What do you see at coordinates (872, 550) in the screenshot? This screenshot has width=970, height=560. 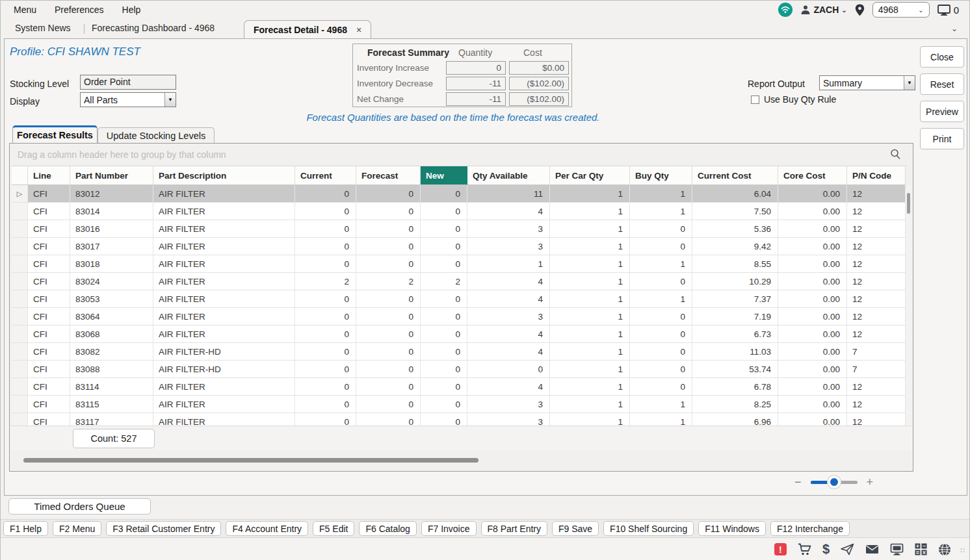 I see `mail-icon` at bounding box center [872, 550].